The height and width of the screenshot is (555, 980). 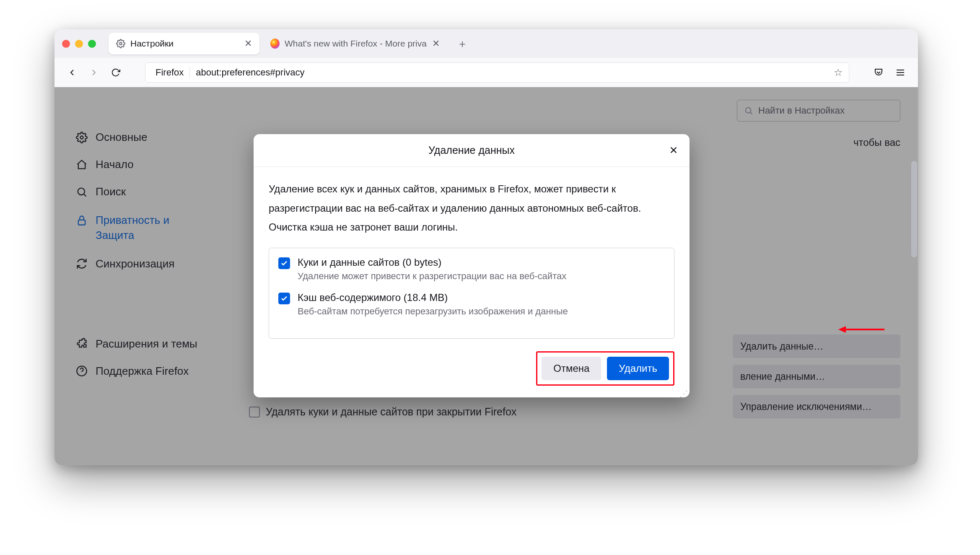 What do you see at coordinates (571, 368) in the screenshot?
I see `button-label: Отмена` at bounding box center [571, 368].